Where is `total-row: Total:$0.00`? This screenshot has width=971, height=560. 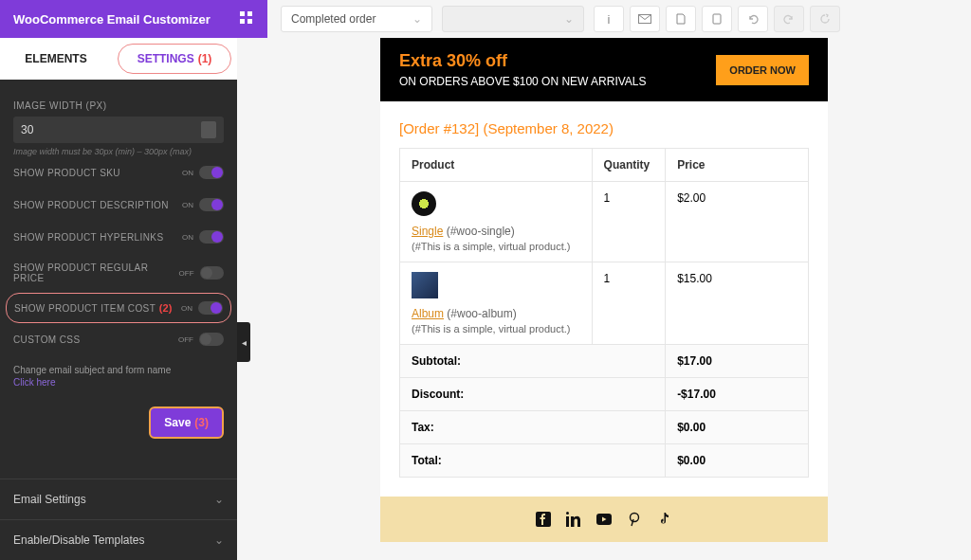 total-row: Total:$0.00 is located at coordinates (605, 461).